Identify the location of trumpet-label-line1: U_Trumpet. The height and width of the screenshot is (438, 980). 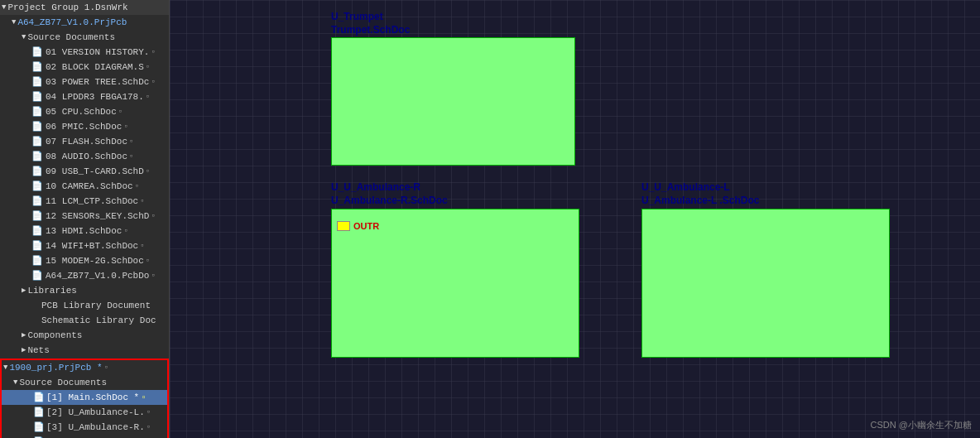
(371, 17).